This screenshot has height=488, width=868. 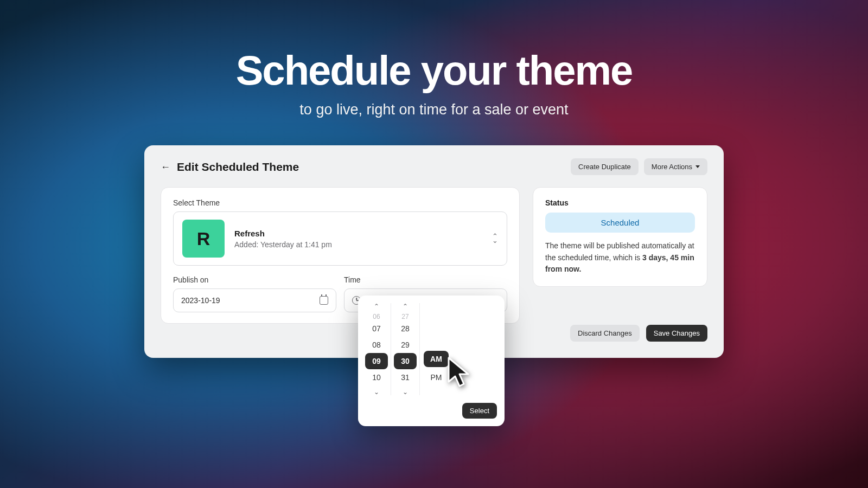 I want to click on minute-down-button: ⌄, so click(x=405, y=392).